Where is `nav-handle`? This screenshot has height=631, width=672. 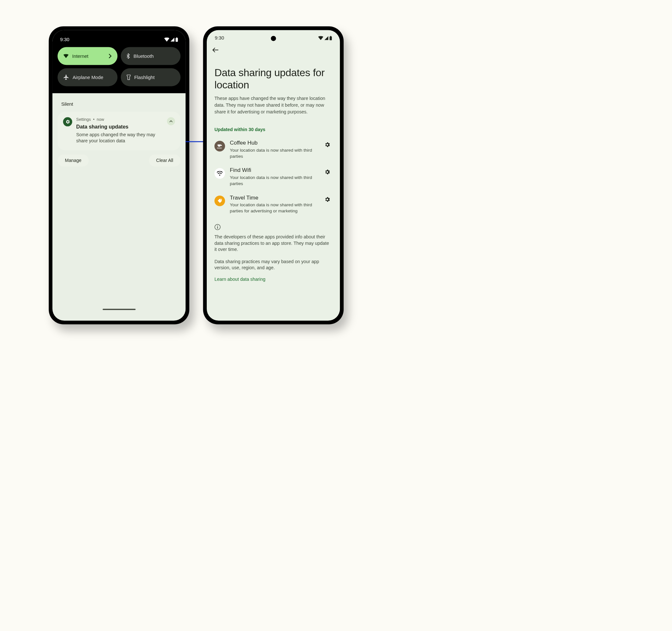
nav-handle is located at coordinates (119, 309).